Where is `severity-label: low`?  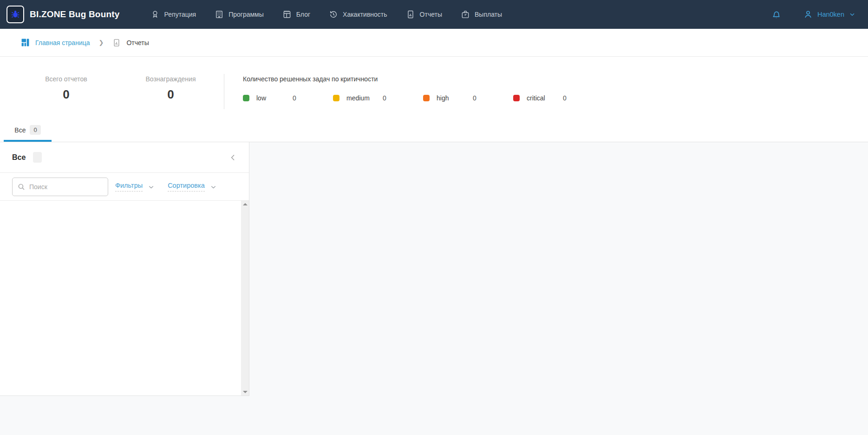 severity-label: low is located at coordinates (274, 98).